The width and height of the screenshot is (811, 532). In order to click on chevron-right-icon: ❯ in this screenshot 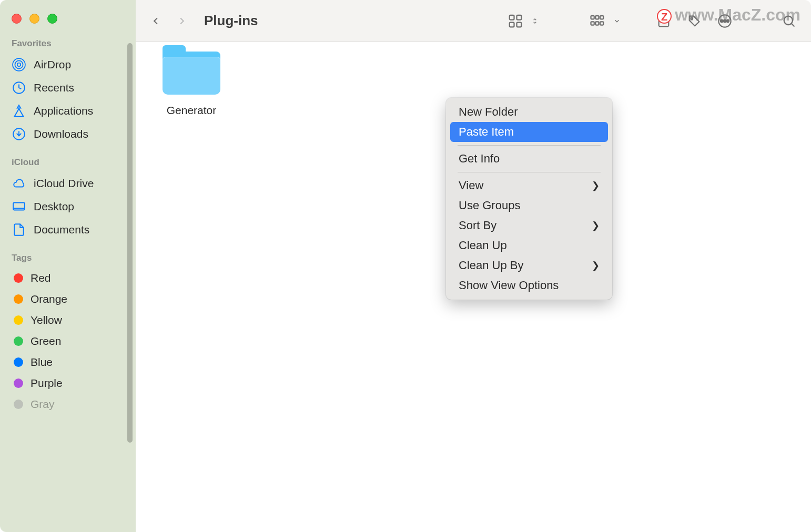, I will do `click(595, 186)`.